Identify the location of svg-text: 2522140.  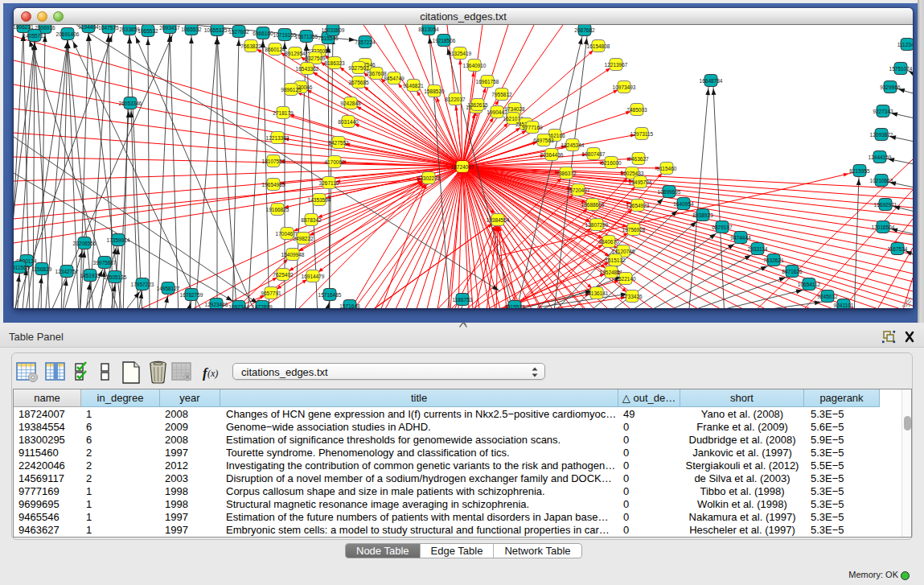
(626, 278).